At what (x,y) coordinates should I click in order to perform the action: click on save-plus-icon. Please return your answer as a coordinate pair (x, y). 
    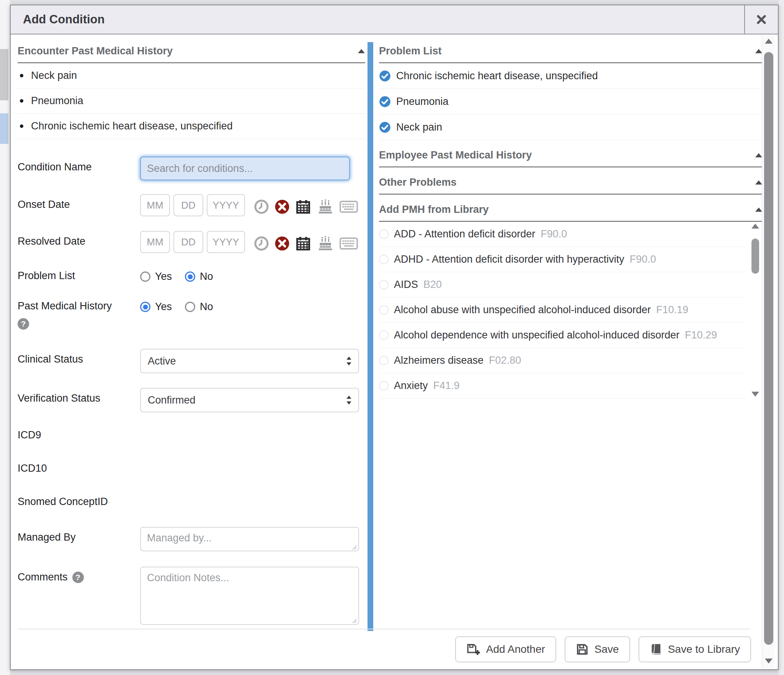
    Looking at the image, I should click on (473, 649).